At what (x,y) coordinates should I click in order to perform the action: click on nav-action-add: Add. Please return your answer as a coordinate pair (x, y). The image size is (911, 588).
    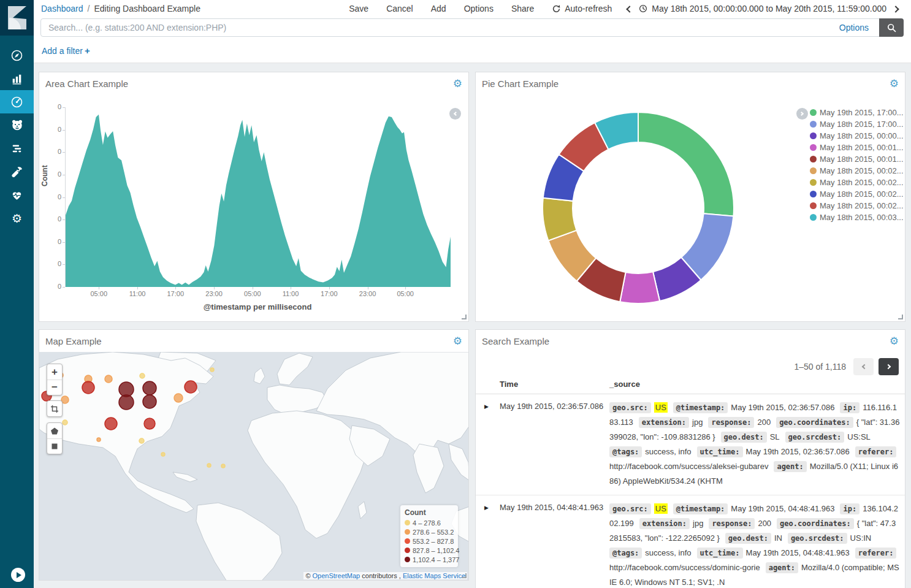
    Looking at the image, I should click on (439, 9).